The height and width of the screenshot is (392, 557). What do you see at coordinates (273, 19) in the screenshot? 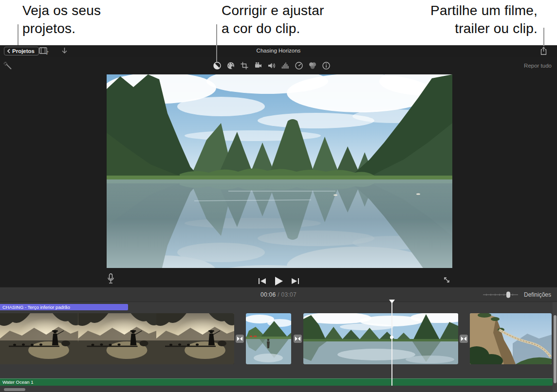
I see `callout-color: Corrigir e ajustar a cor do clip.` at bounding box center [273, 19].